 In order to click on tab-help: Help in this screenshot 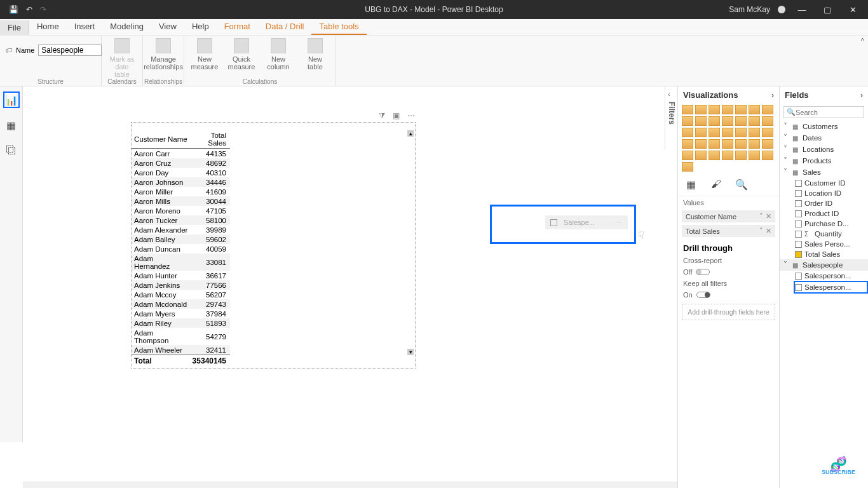, I will do `click(201, 27)`.